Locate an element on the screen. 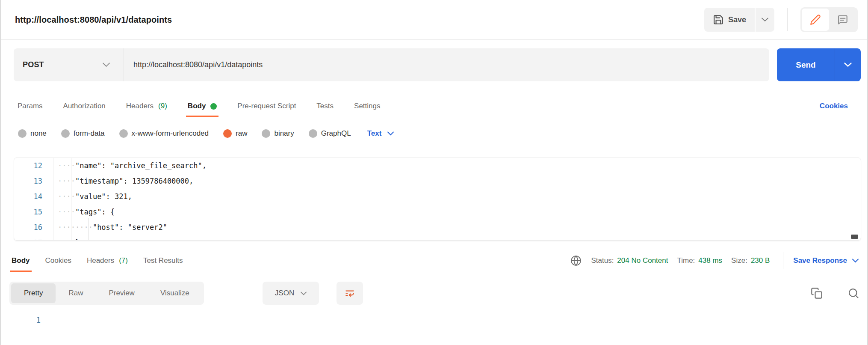 The width and height of the screenshot is (868, 345). body-modified-dot is located at coordinates (214, 106).